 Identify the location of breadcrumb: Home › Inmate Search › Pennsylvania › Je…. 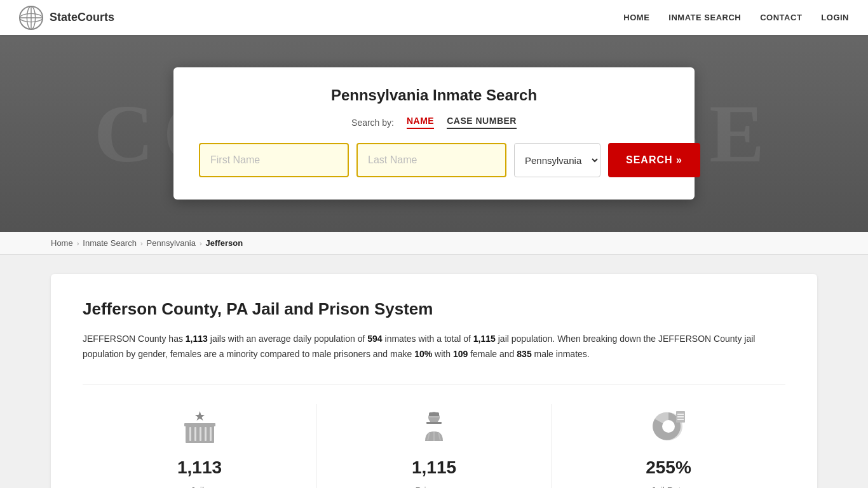
(434, 243).